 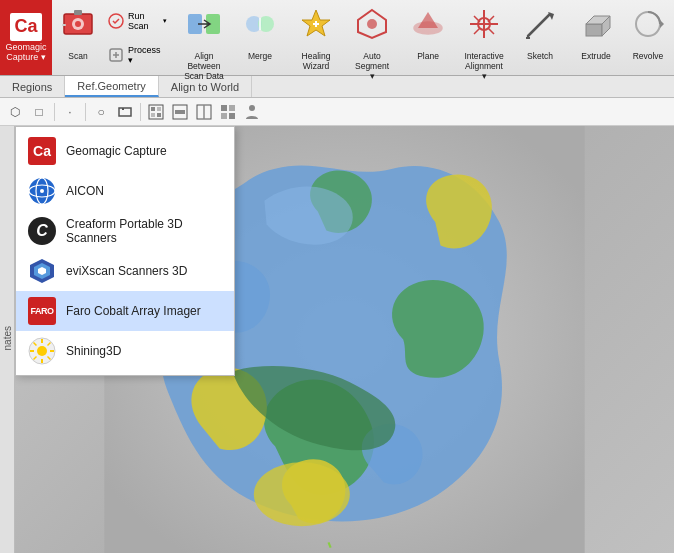 What do you see at coordinates (94, 351) in the screenshot?
I see `shining3d-label: Shining3D` at bounding box center [94, 351].